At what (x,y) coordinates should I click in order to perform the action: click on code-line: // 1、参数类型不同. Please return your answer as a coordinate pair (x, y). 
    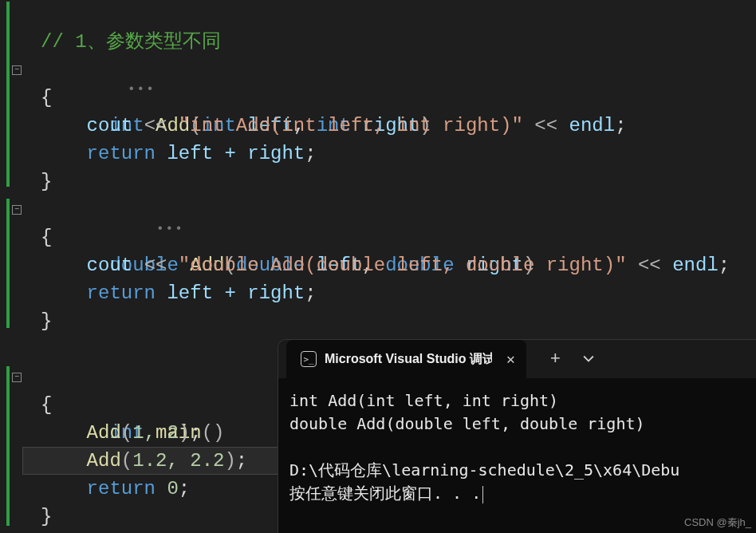
    Looking at the image, I should click on (376, 41).